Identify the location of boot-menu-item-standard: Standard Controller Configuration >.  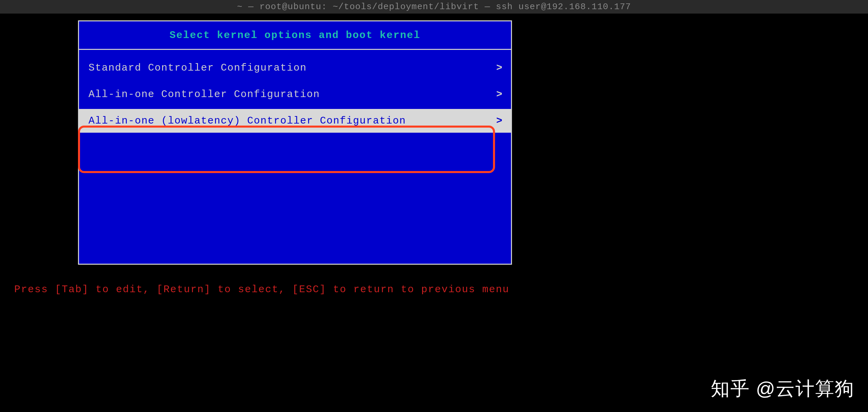
(295, 68).